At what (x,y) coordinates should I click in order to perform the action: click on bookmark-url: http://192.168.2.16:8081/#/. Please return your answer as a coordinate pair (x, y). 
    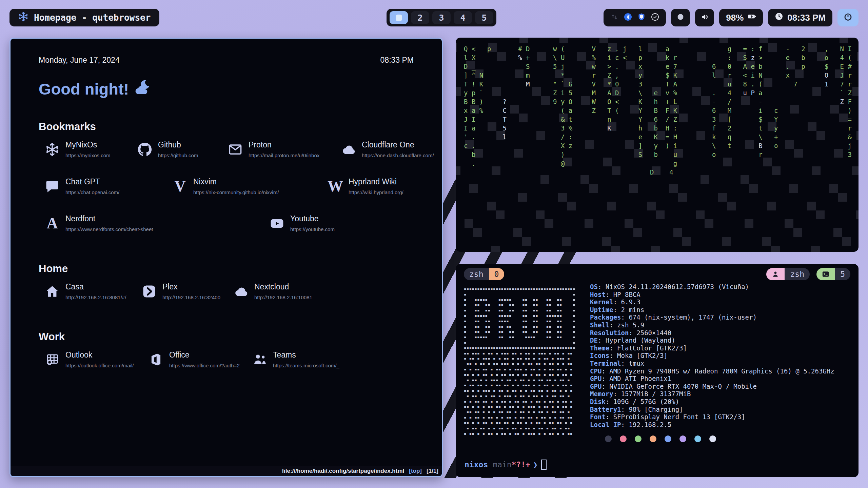
    Looking at the image, I should click on (96, 298).